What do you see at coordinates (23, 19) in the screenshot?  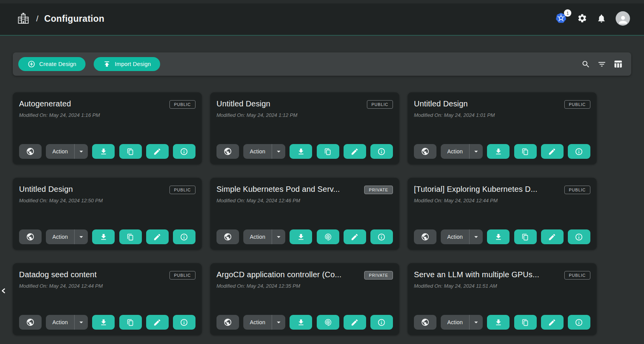 I see `building-icon` at bounding box center [23, 19].